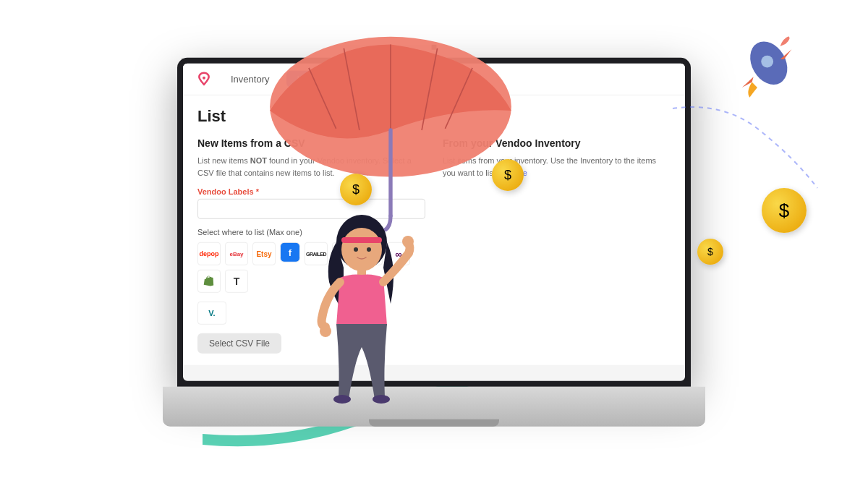 The image size is (868, 499). What do you see at coordinates (745, 148) in the screenshot?
I see `dotted-path-decoration` at bounding box center [745, 148].